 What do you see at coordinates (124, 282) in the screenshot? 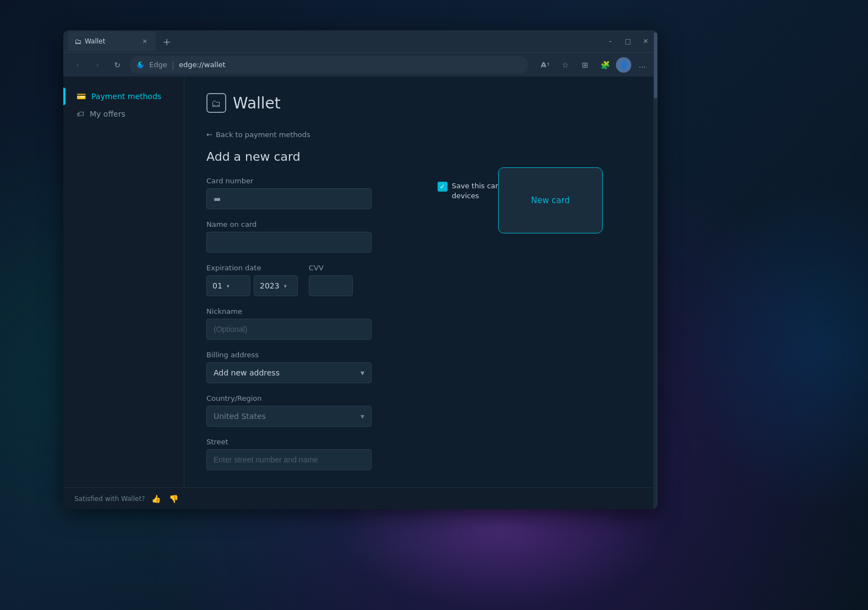
I see `sidebar: 💳 Payment methods 🏷 My offers` at bounding box center [124, 282].